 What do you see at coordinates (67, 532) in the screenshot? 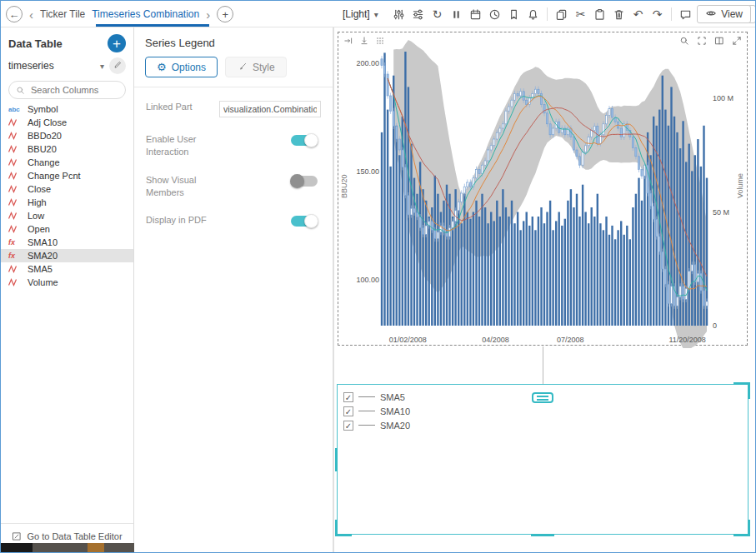
I see `go-to-data-table-editor-button: Go to Data Table Editor` at bounding box center [67, 532].